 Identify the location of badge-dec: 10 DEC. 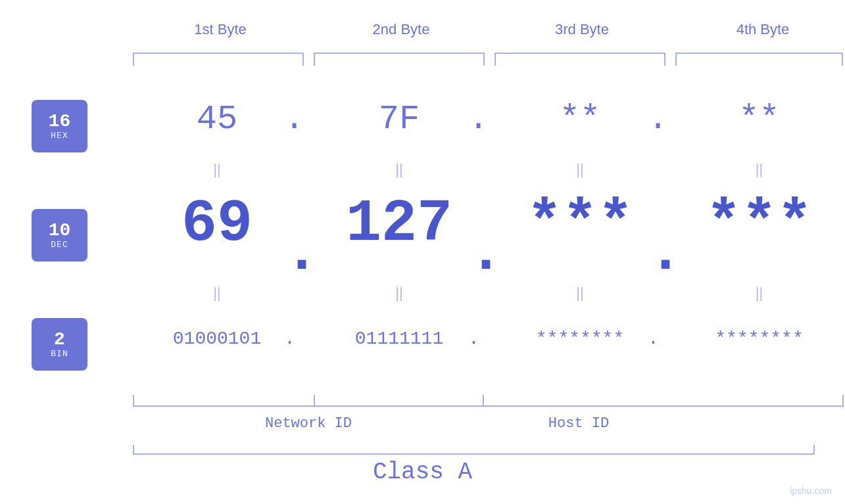
(59, 235).